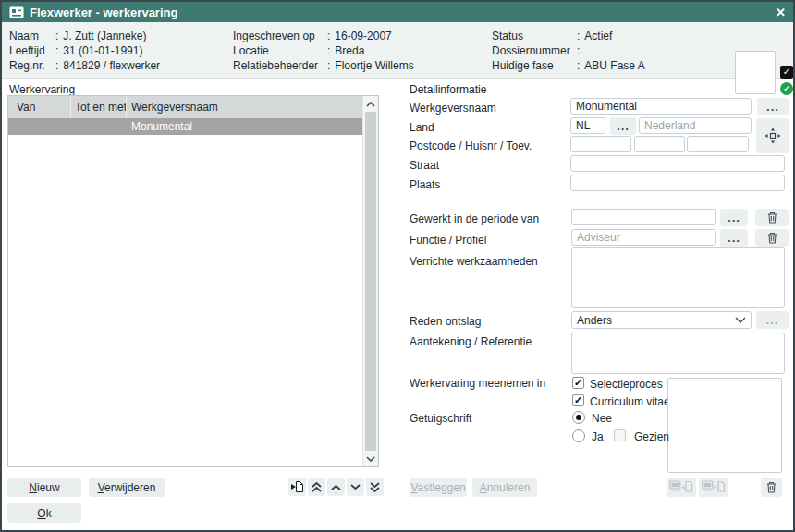  What do you see at coordinates (787, 89) in the screenshot?
I see `status-ok-icon: ✓` at bounding box center [787, 89].